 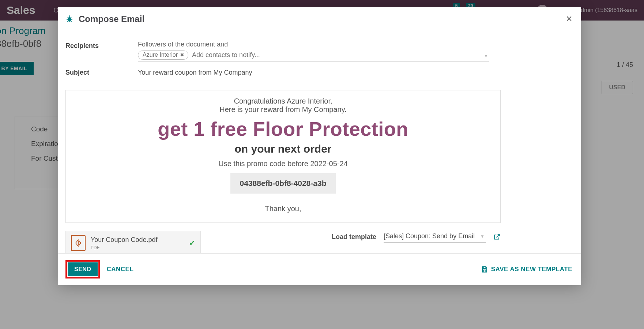 What do you see at coordinates (527, 269) in the screenshot?
I see `save-as-template-button: SAVE AS NEW TEMPLATE` at bounding box center [527, 269].